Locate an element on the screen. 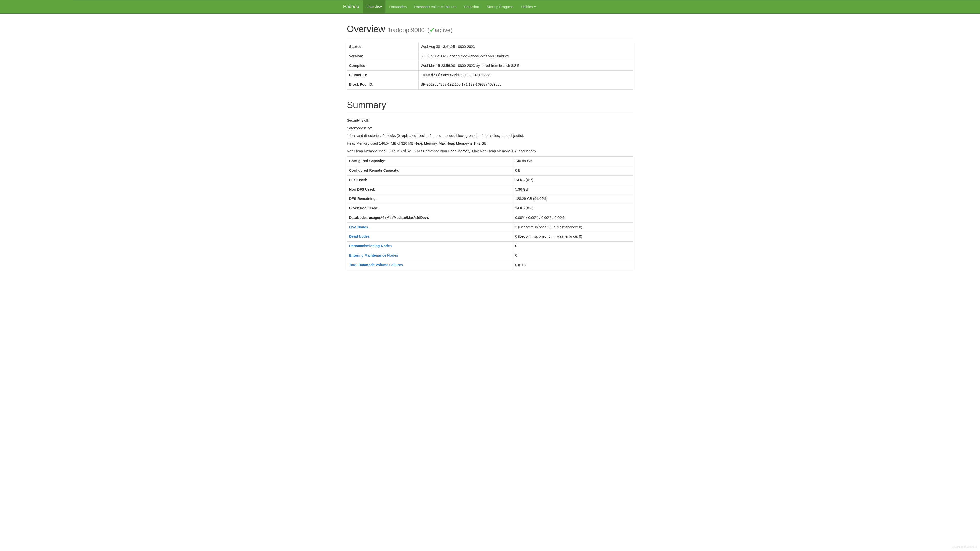  summary-value: 1 (Decommissioned: 0, In Maintenance: 0) is located at coordinates (573, 227).